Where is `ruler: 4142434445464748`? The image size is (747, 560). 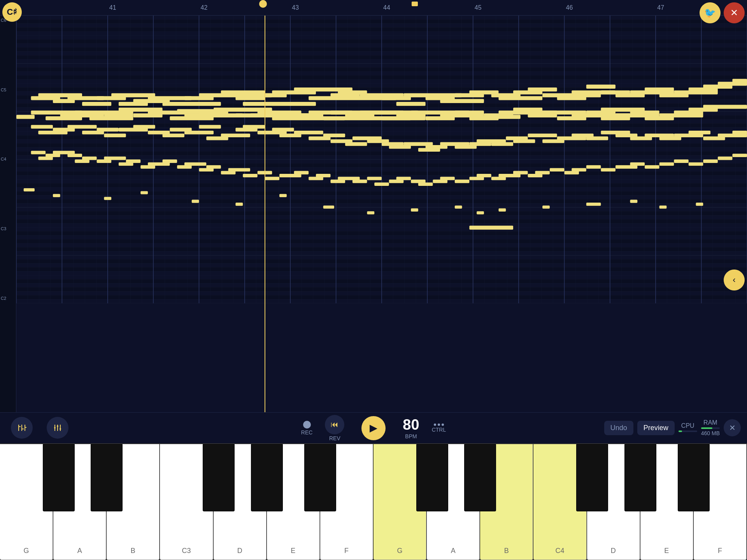 ruler: 4142434445464748 is located at coordinates (374, 8).